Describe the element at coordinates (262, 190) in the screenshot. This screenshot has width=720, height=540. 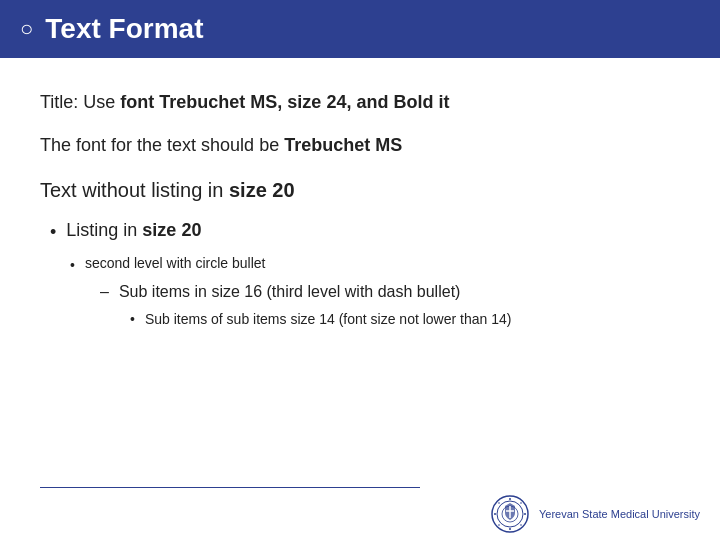
I see `size20-bold: size 20` at that location.